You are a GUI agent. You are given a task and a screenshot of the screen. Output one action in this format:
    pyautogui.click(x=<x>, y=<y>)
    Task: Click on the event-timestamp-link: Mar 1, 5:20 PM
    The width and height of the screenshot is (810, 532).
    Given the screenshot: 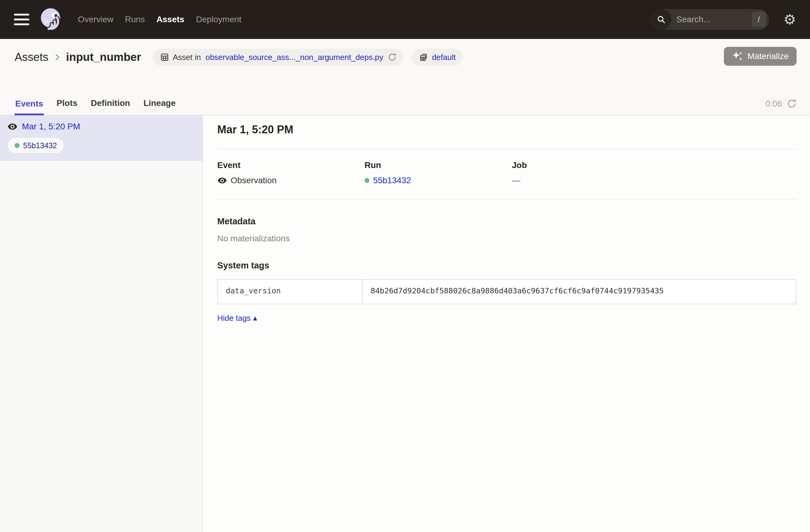 What is the action you would take?
    pyautogui.click(x=51, y=127)
    